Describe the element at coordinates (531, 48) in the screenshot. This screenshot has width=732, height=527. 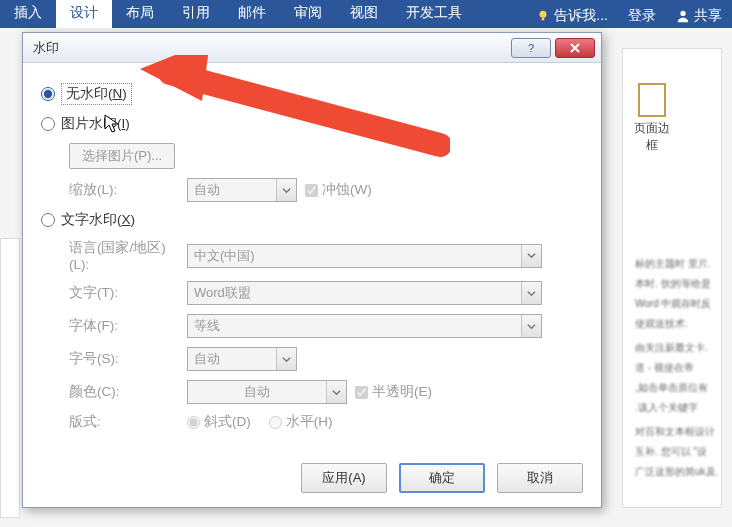
I see `help-button: ?` at that location.